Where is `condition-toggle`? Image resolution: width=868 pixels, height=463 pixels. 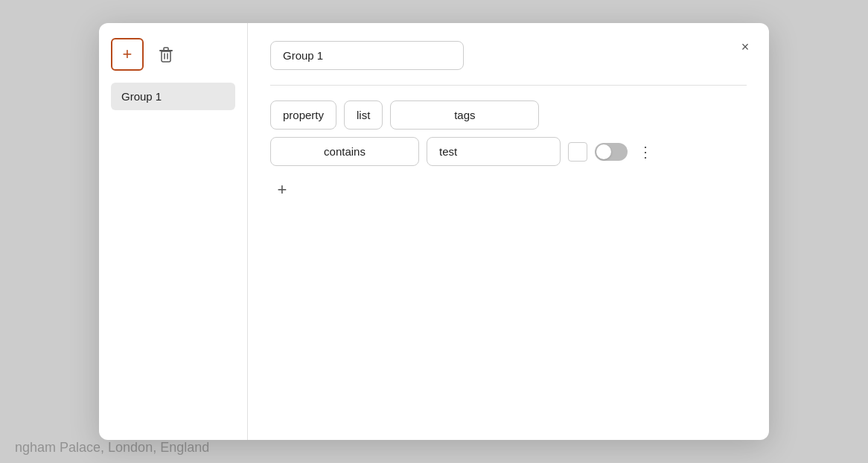
condition-toggle is located at coordinates (611, 152).